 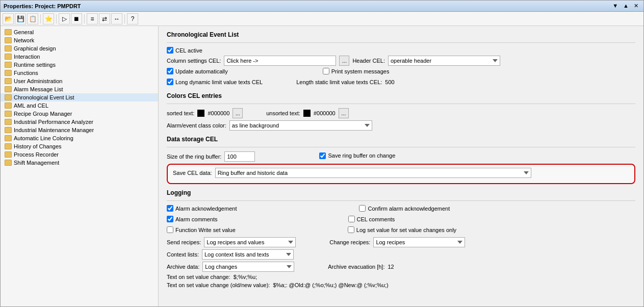 What do you see at coordinates (31, 106) in the screenshot?
I see `sidebar-label: AML and CEL` at bounding box center [31, 106].